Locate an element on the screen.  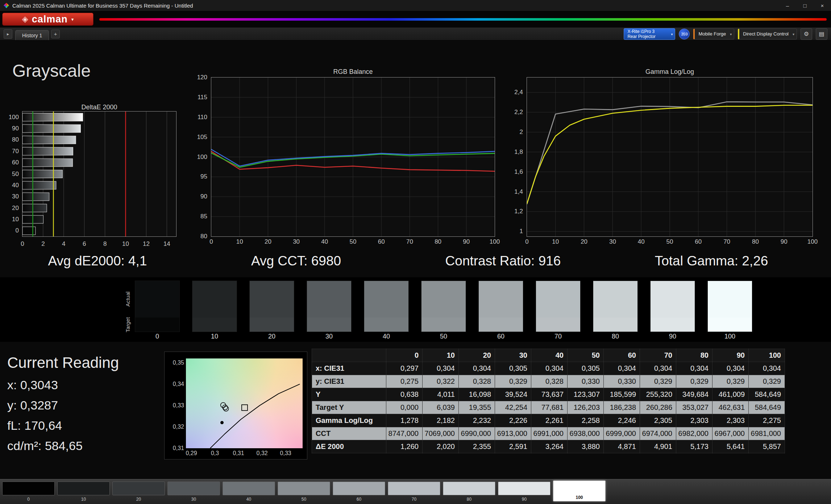
tab-history-1: History 1 is located at coordinates (32, 35).